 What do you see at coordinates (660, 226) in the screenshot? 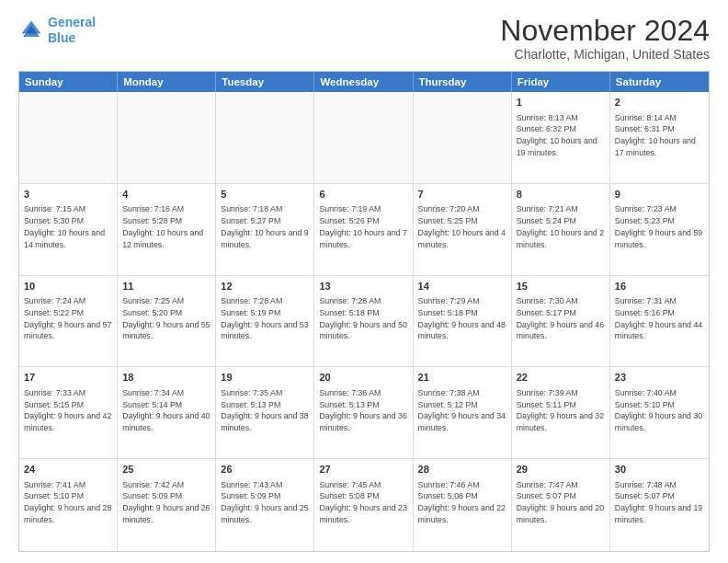
I see `day-info: Sunrise: 7:23 AM Sunset: 5:23 PM Dayligh…` at bounding box center [660, 226].